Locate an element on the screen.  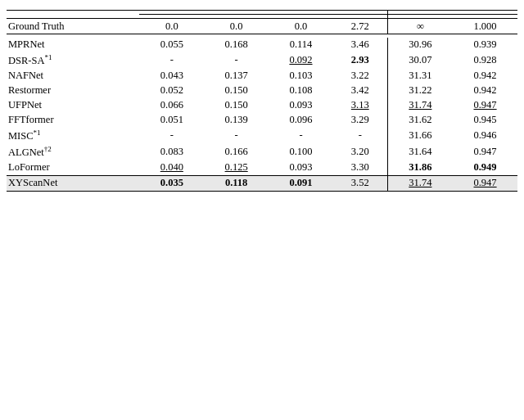
cell-kid: 0.066 is located at coordinates (172, 106).